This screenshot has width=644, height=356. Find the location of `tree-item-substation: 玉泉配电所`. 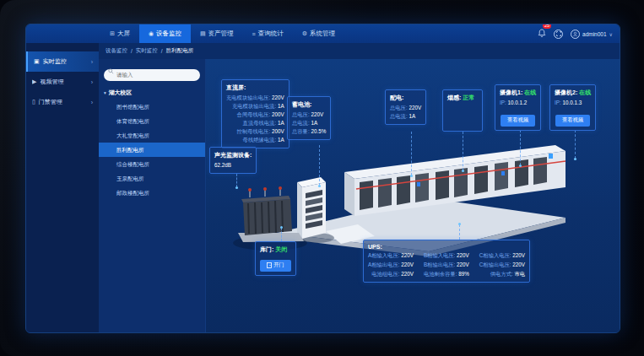

tree-item-substation: 玉泉配电所 is located at coordinates (152, 179).